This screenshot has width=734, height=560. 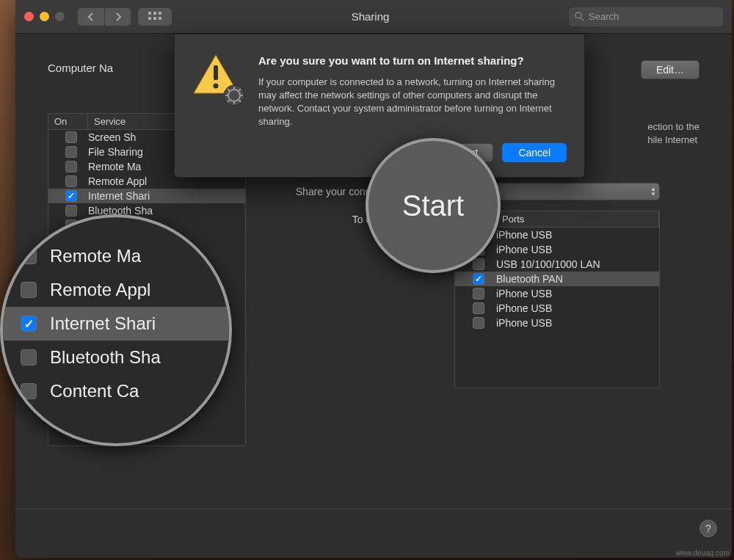 I want to click on magnifier-services: Remote MaRemote ApplInternet ShariBlueto…, so click(x=116, y=330).